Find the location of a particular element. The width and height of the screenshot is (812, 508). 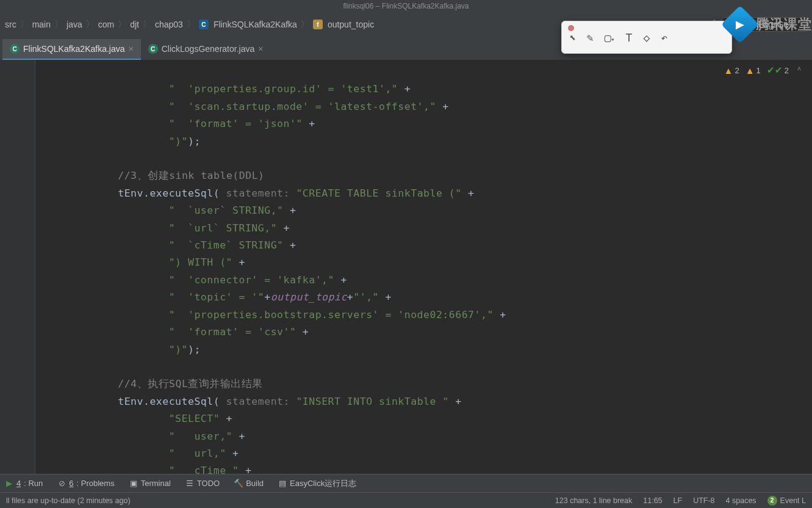

tool-problems: ⊘ 6: Problems is located at coordinates (85, 484).